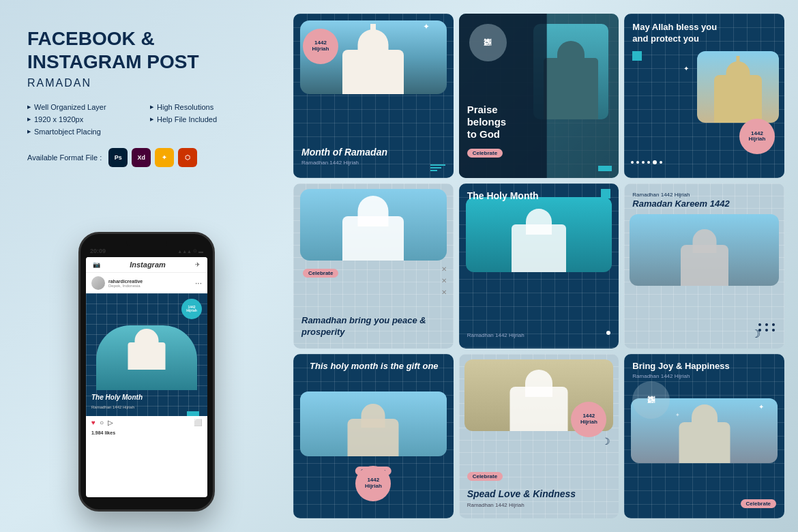  What do you see at coordinates (110, 423) in the screenshot?
I see `share-icon: ▷` at bounding box center [110, 423].